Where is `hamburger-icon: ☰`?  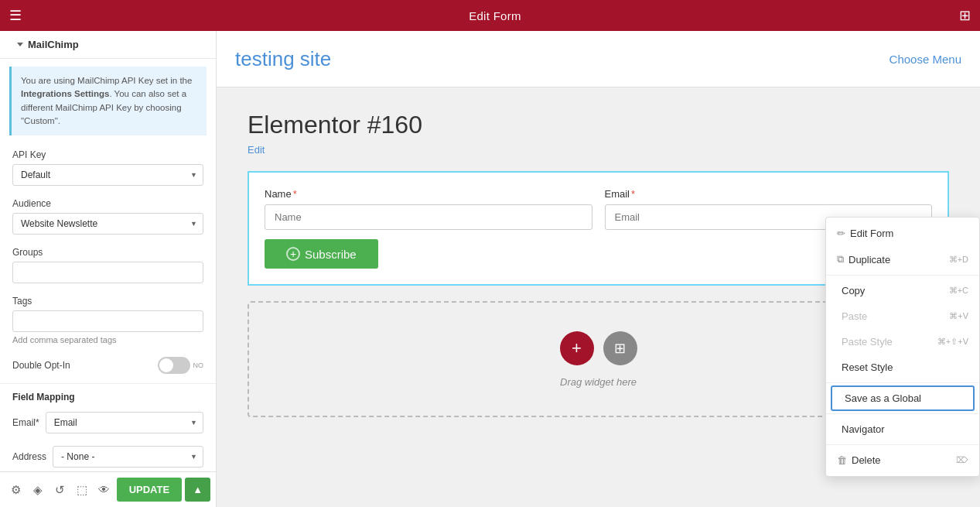 hamburger-icon: ☰ is located at coordinates (15, 15).